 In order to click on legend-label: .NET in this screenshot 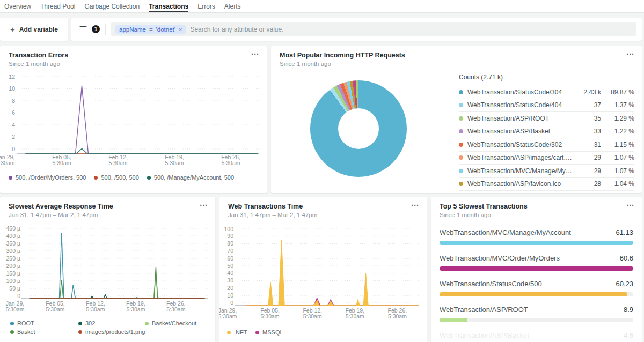, I will do `click(240, 332)`.